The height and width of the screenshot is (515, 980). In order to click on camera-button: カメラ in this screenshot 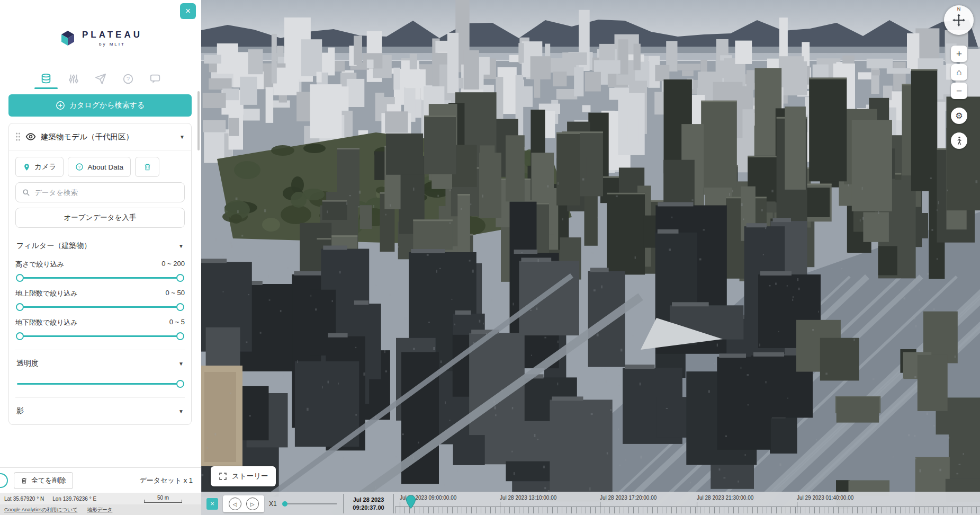, I will do `click(39, 167)`.